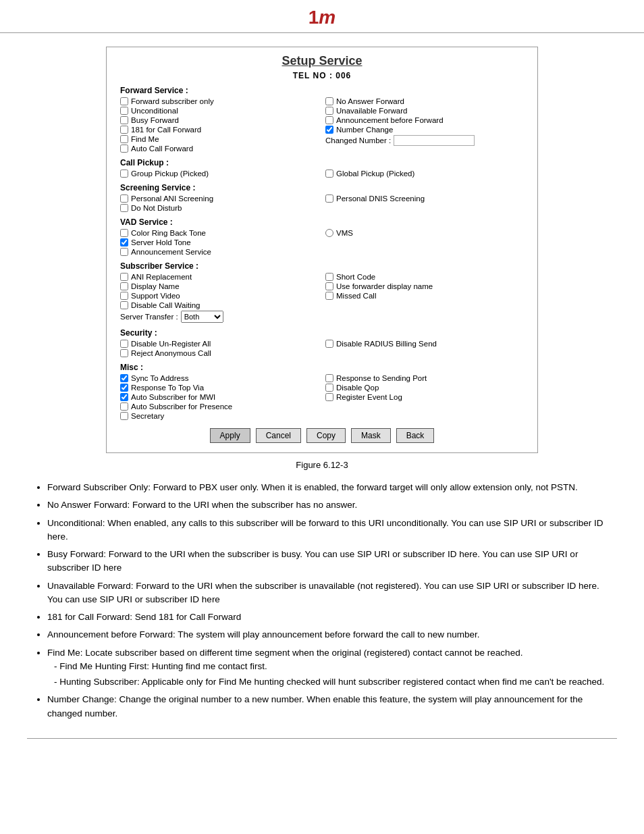 This screenshot has height=834, width=644. What do you see at coordinates (329, 488) in the screenshot?
I see `list-item: Forward Subscriber Only: Forward to PBX …` at bounding box center [329, 488].